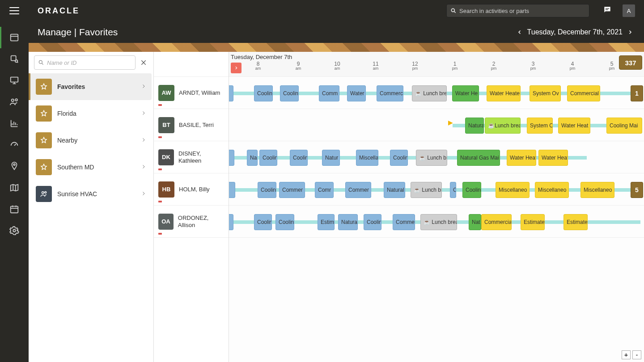 Image resolution: width=644 pixels, height=362 pixels. What do you see at coordinates (626, 355) in the screenshot?
I see `zoom-in: +` at bounding box center [626, 355].